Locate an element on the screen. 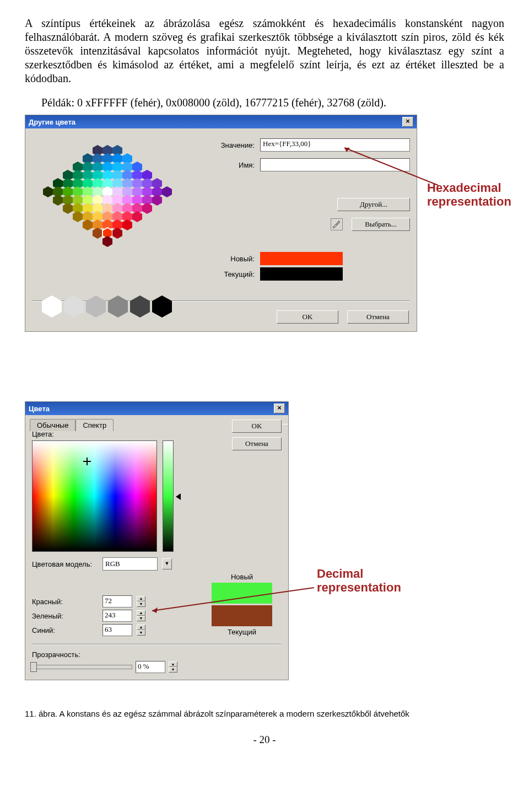 The height and width of the screenshot is (812, 529). blue-field: 63 is located at coordinates (117, 630).